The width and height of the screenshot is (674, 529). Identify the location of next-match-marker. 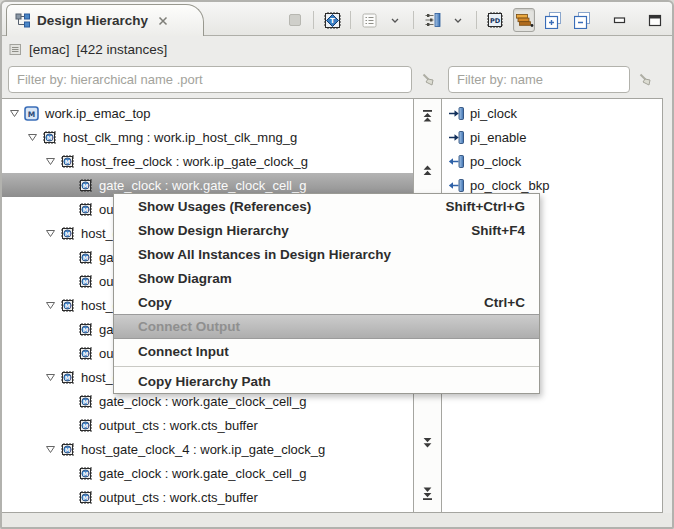
(428, 443).